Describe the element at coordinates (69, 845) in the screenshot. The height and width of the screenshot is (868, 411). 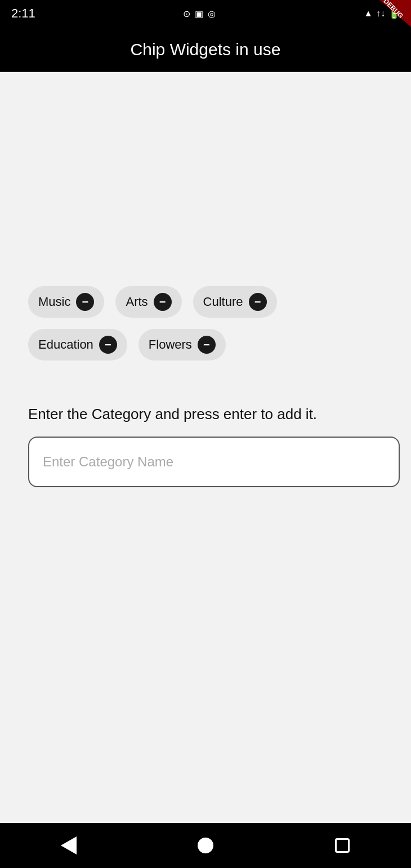
I see `back-button` at that location.